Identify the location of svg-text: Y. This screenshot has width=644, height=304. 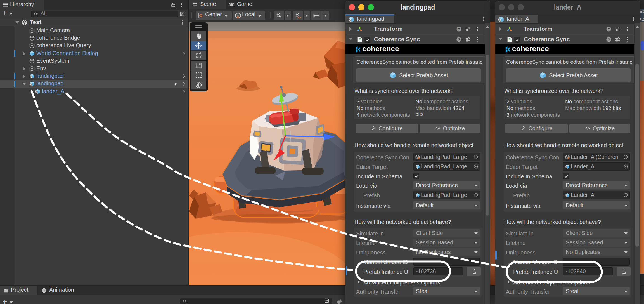
(281, 17).